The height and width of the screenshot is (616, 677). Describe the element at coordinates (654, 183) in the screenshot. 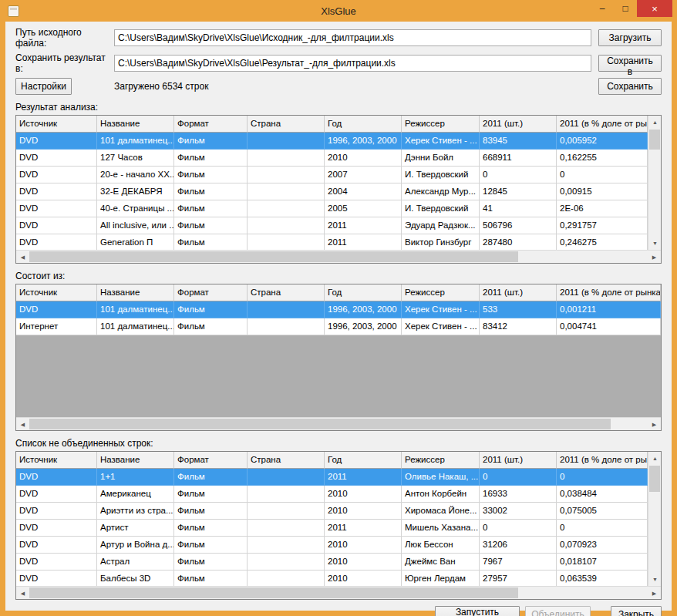

I see `vertical-scrollbar: ▲ ▼` at that location.